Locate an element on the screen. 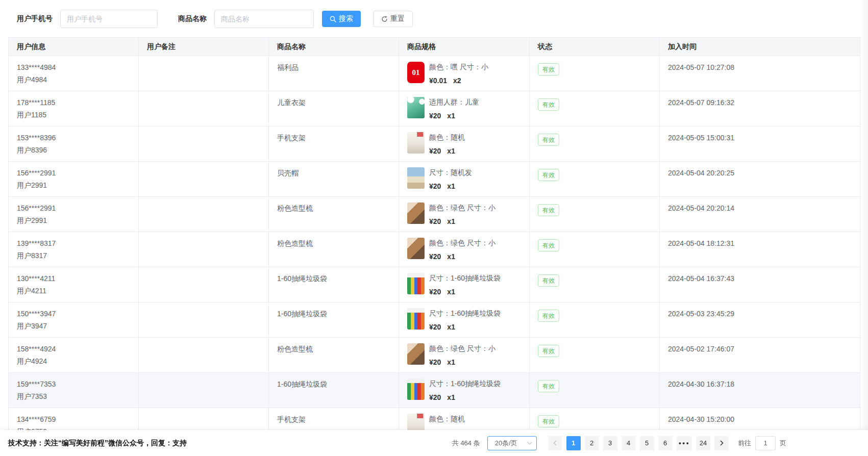 The image size is (868, 456). pagination: 共 464 条 20条/页 123456●●●24 前往 页 is located at coordinates (619, 443).